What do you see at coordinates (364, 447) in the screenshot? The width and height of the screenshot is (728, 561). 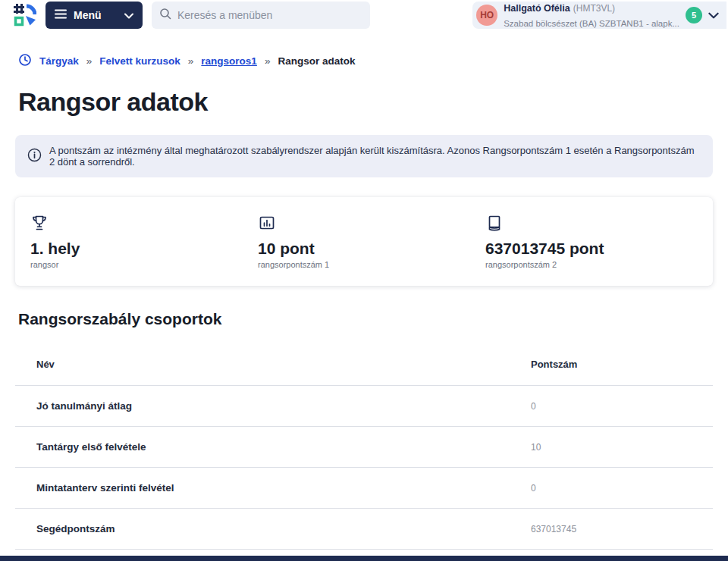 I see `table-row: Tantárgy első felvétele 10` at bounding box center [364, 447].